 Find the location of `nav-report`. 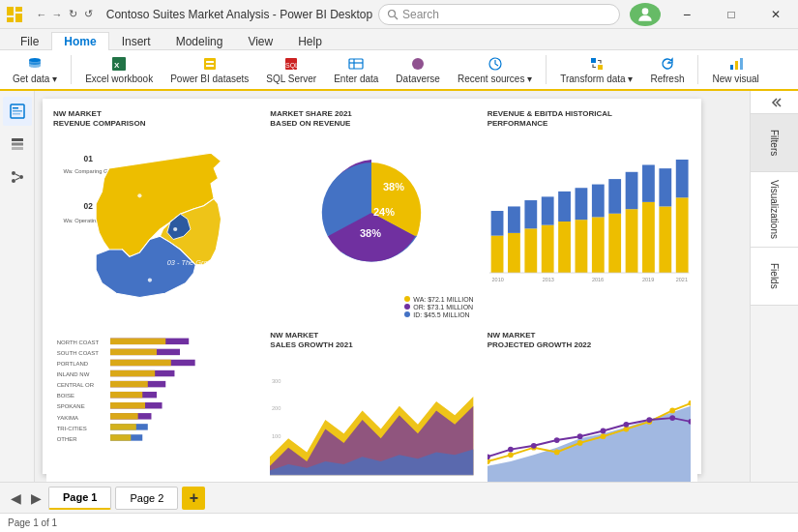

nav-report is located at coordinates (17, 111).